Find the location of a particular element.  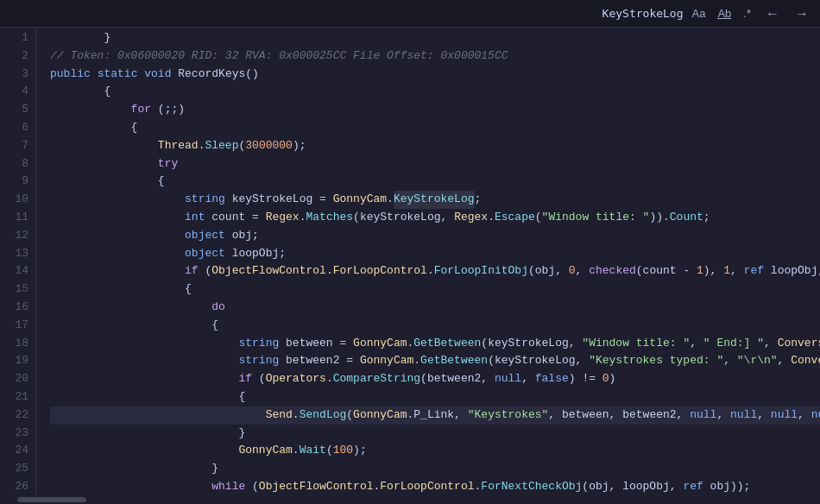

line-number: 8 is located at coordinates (17, 164).